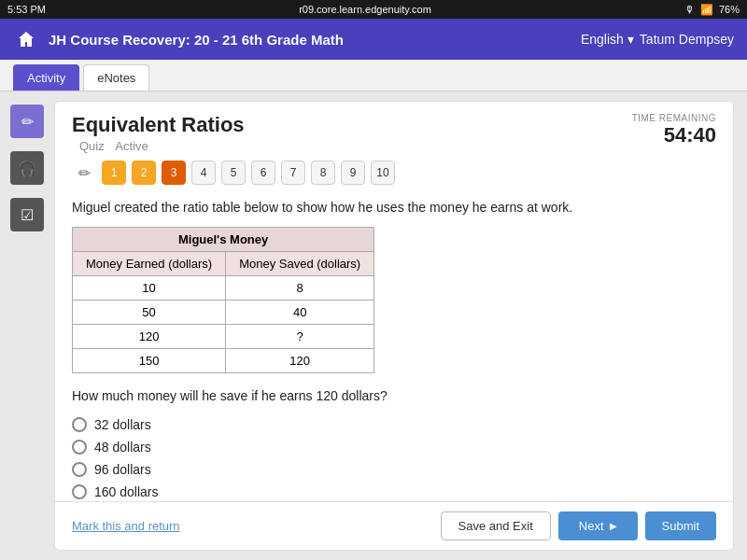 Image resolution: width=747 pixels, height=560 pixels. What do you see at coordinates (674, 135) in the screenshot?
I see `timer-value: 54:40` at bounding box center [674, 135].